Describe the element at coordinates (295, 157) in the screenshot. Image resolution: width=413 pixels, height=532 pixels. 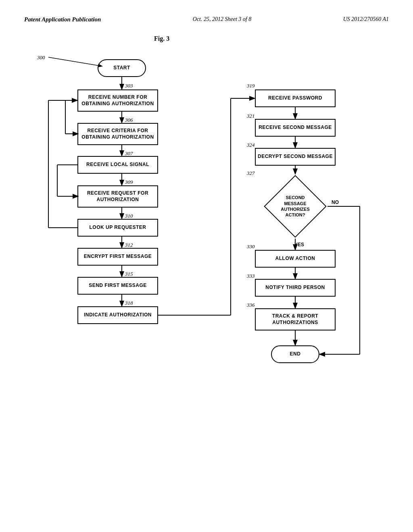
I see `node-324: DECRYPT SECOND MESSAGE` at that location.